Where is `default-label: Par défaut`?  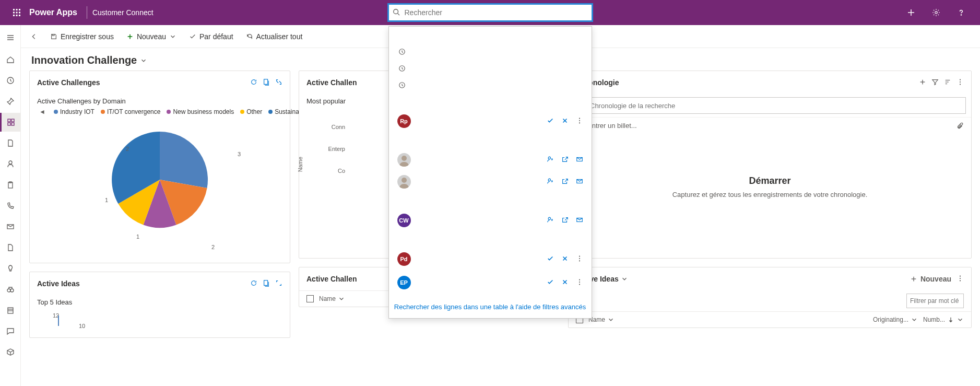 default-label: Par défaut is located at coordinates (216, 37).